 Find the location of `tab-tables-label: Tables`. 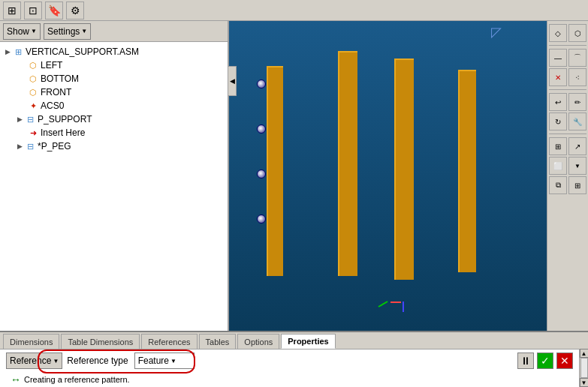

tab-tables-label: Tables is located at coordinates (218, 342).